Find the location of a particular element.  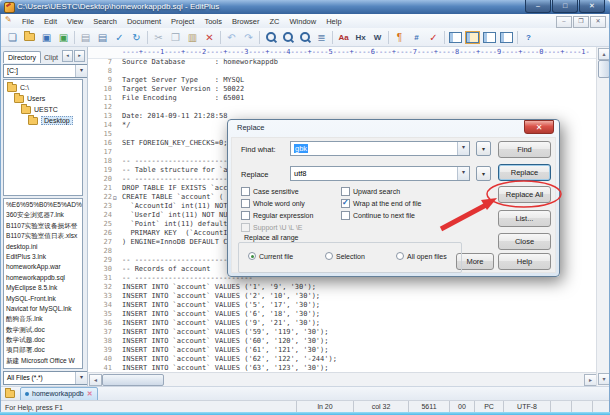

replace-all-button: Replace All is located at coordinates (524, 194).